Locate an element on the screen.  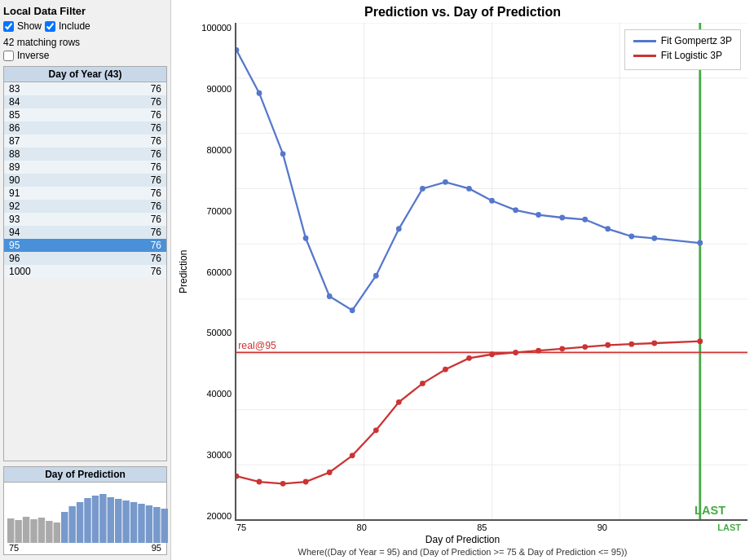
day-of-year-row: 9476 is located at coordinates (85, 232).